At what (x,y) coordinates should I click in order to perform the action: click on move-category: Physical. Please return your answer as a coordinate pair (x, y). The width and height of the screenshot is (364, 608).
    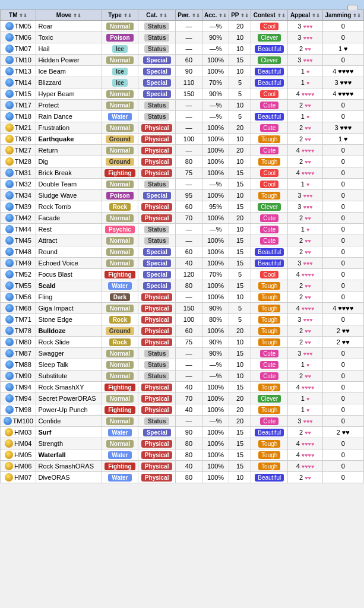
    Looking at the image, I should click on (157, 444).